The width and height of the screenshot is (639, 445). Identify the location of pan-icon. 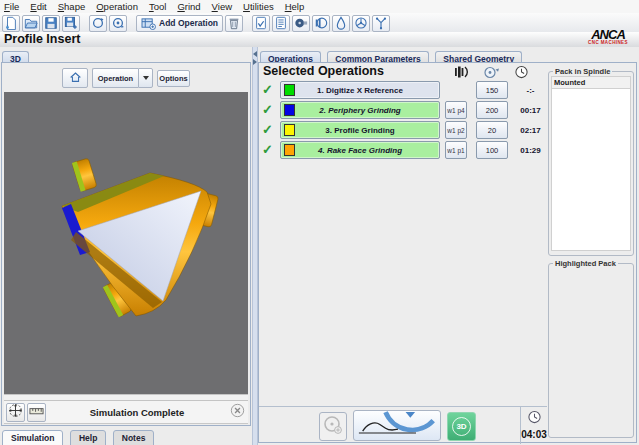
(16, 412).